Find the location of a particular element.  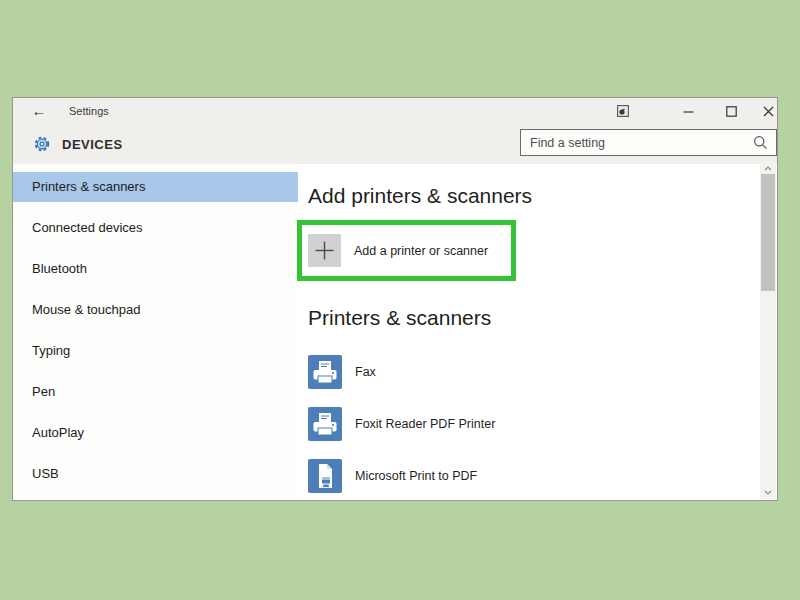

window-title: Settings is located at coordinates (89, 111).